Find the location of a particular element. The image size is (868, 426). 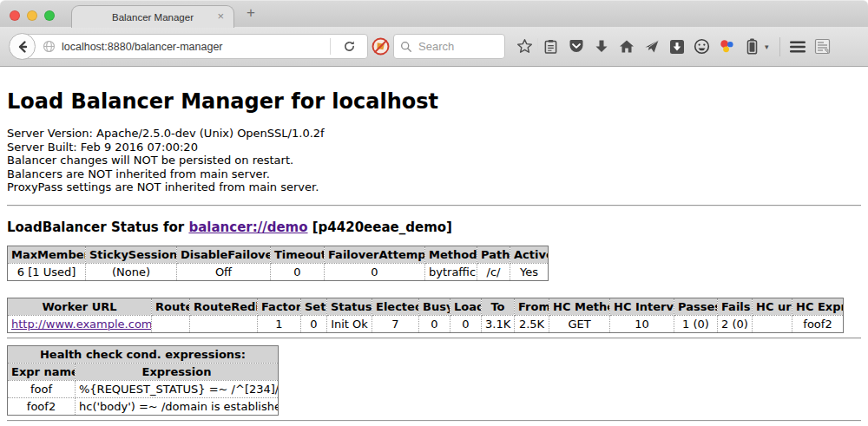

column-header: Elected is located at coordinates (396, 306).